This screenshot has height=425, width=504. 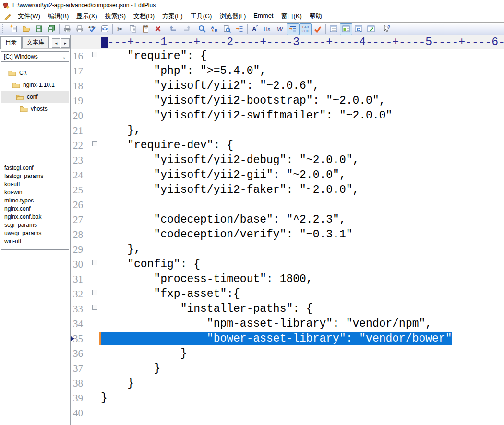 What do you see at coordinates (35, 225) in the screenshot?
I see `file-item-scgi-params: scgi_params` at bounding box center [35, 225].